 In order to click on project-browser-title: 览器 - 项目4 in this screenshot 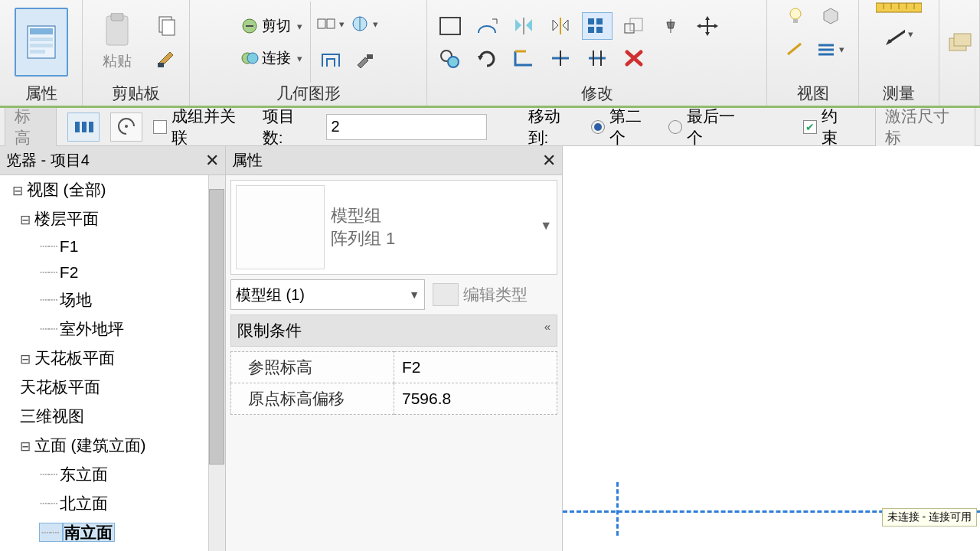, I will do `click(47, 161)`.